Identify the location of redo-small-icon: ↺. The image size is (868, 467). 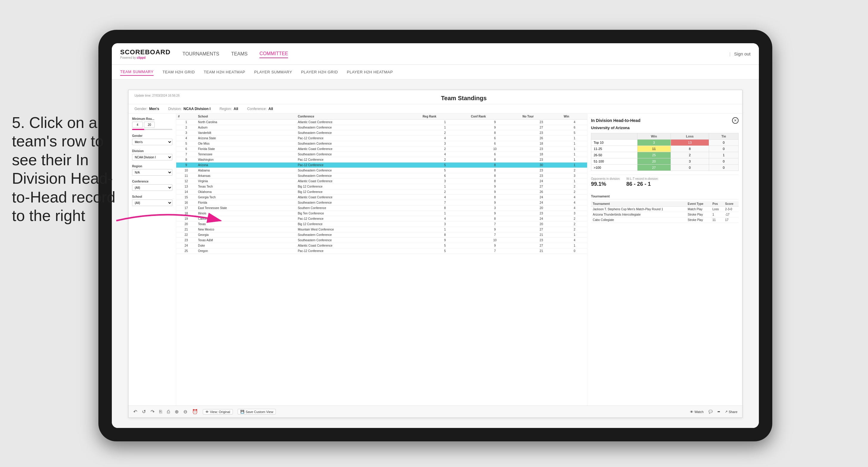
(144, 412).